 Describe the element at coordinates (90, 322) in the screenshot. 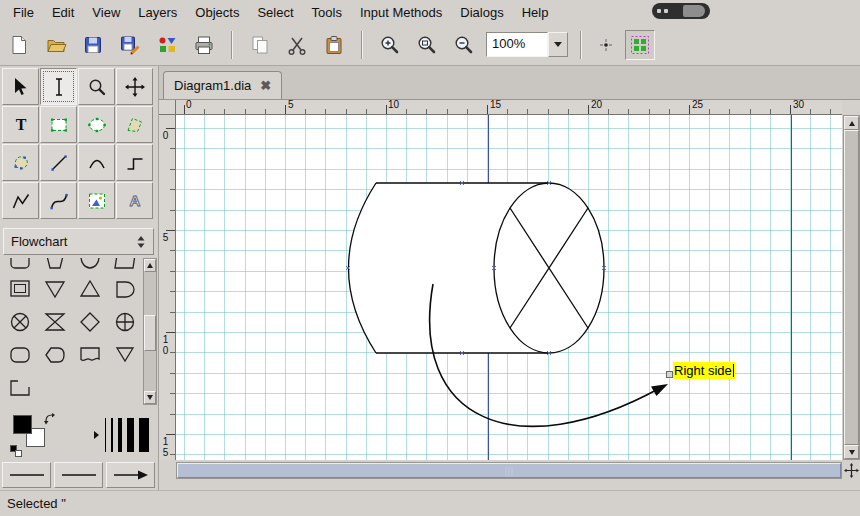

I see `shape-sort` at that location.